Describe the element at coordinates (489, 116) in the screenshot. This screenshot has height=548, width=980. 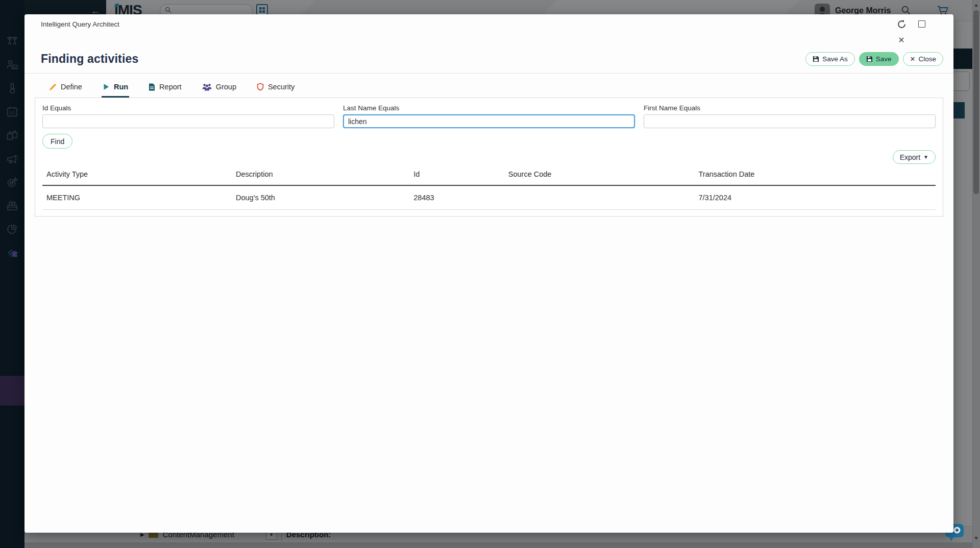
I see `field-last-name-equals: Last Name Equals` at that location.